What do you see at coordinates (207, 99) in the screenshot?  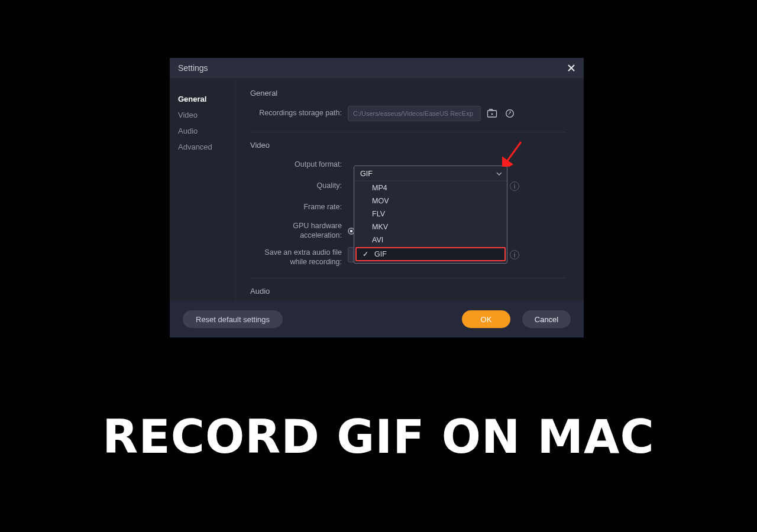 I see `sidebar-item-general: General` at bounding box center [207, 99].